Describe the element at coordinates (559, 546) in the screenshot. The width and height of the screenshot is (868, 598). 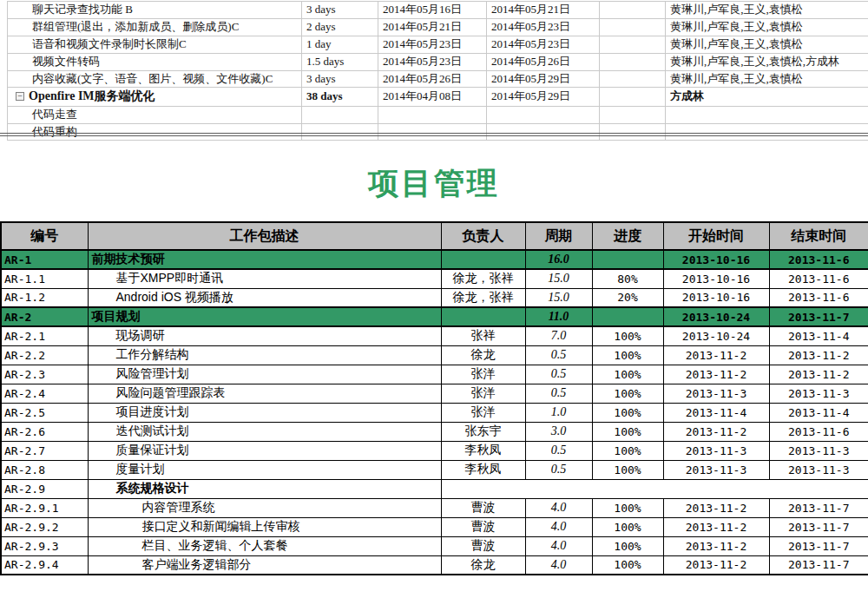
I see `period-cell: 4.0` at that location.